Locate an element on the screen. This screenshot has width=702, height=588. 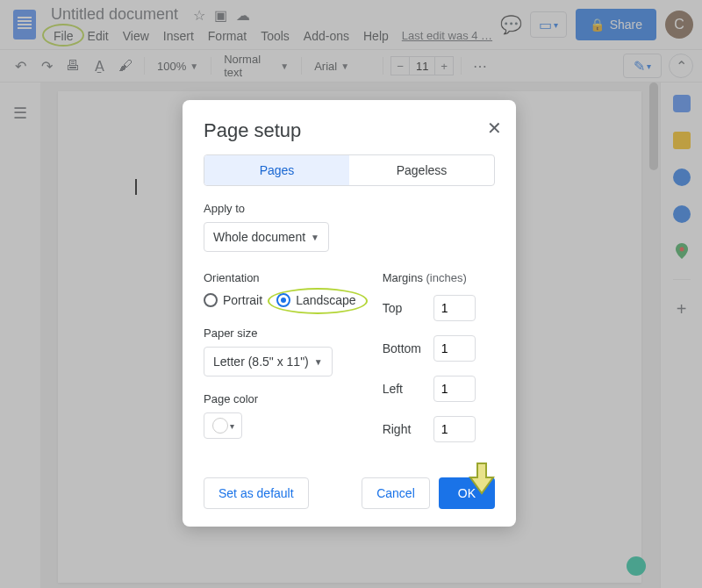
portrait-label: Portrait is located at coordinates (242, 300).